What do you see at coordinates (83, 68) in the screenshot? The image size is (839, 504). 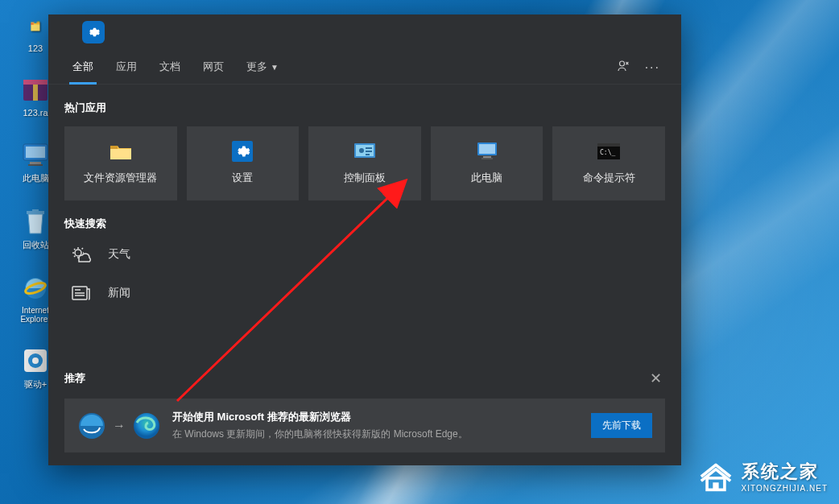 I see `tab-all: 全部` at bounding box center [83, 68].